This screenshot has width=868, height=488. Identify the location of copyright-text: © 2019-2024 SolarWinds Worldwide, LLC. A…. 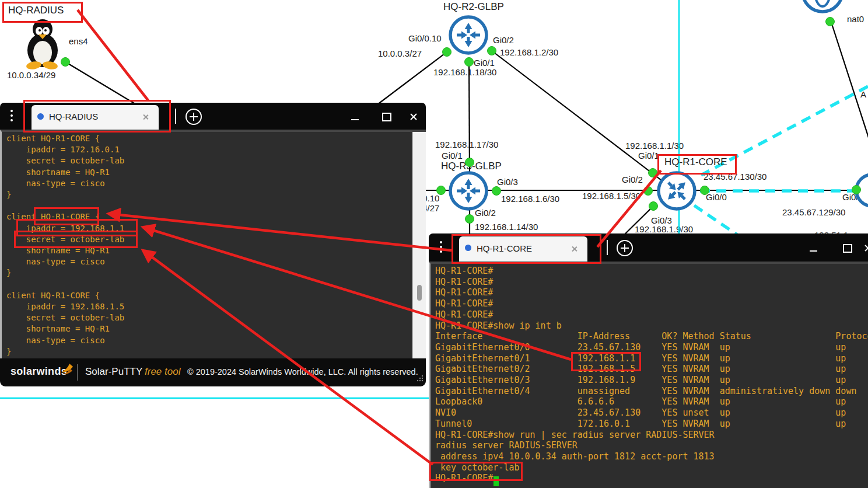
(303, 372).